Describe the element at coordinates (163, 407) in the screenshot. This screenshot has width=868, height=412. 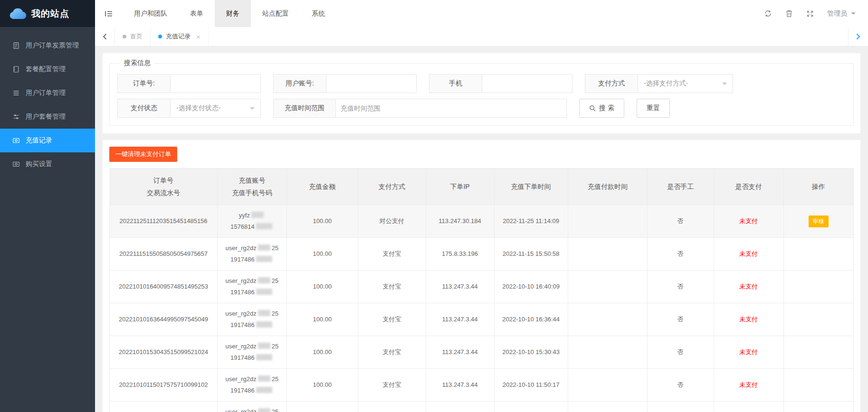
I see `cell-order-no: 20221010114953495710251535` at that location.